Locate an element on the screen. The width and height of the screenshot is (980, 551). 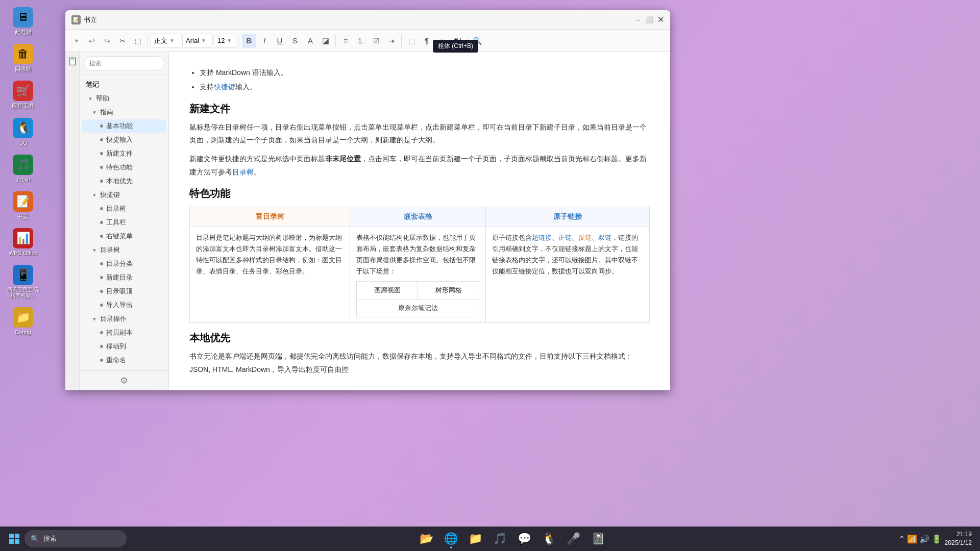
tree-item-new-file: 新建文件 is located at coordinates (124, 154).